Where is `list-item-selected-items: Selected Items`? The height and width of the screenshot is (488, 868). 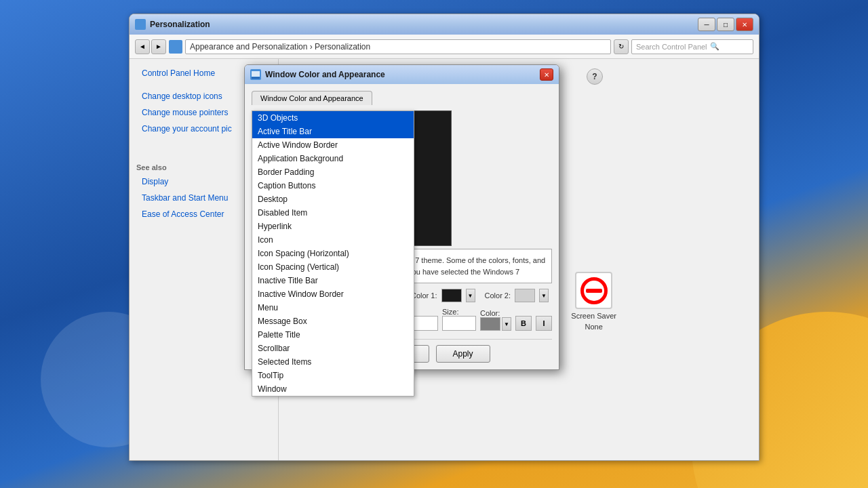
list-item-selected-items: Selected Items is located at coordinates (333, 362).